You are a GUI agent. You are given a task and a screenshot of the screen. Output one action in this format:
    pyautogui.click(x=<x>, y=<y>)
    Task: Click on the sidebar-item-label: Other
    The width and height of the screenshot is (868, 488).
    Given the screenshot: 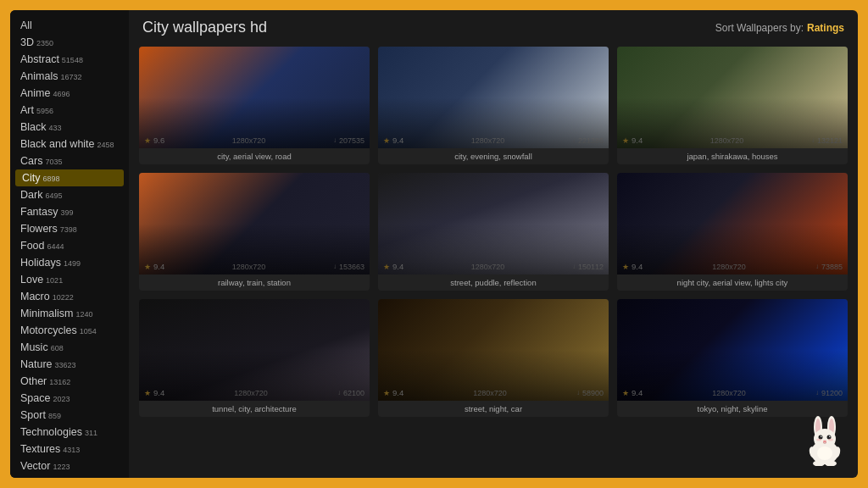 What is the action you would take?
    pyautogui.click(x=34, y=381)
    